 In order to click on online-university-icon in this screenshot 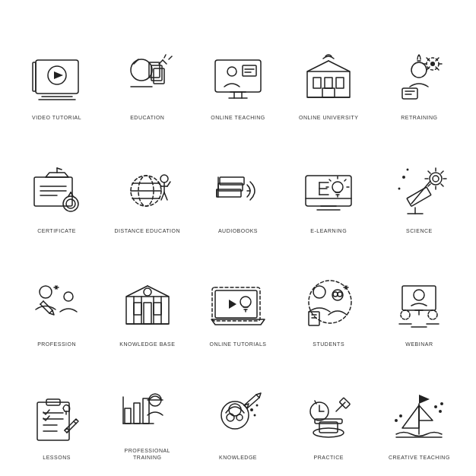, I will do `click(328, 79)`.